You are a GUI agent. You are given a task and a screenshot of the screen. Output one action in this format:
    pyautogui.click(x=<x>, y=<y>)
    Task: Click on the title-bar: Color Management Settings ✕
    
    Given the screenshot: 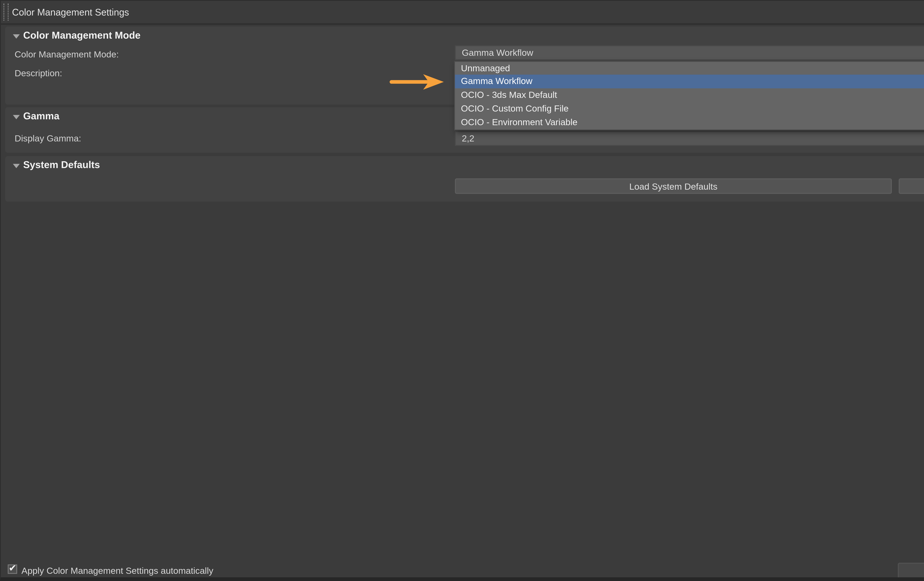 What is the action you would take?
    pyautogui.click(x=462, y=13)
    